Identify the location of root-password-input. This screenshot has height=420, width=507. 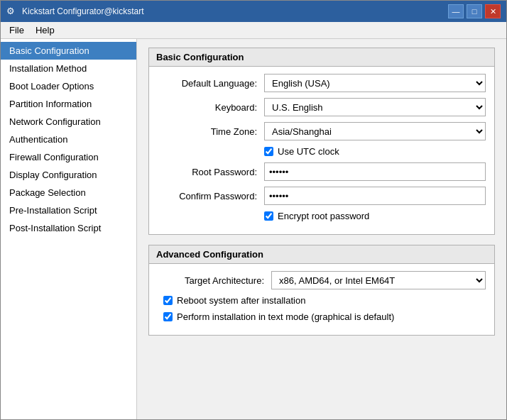
(375, 172).